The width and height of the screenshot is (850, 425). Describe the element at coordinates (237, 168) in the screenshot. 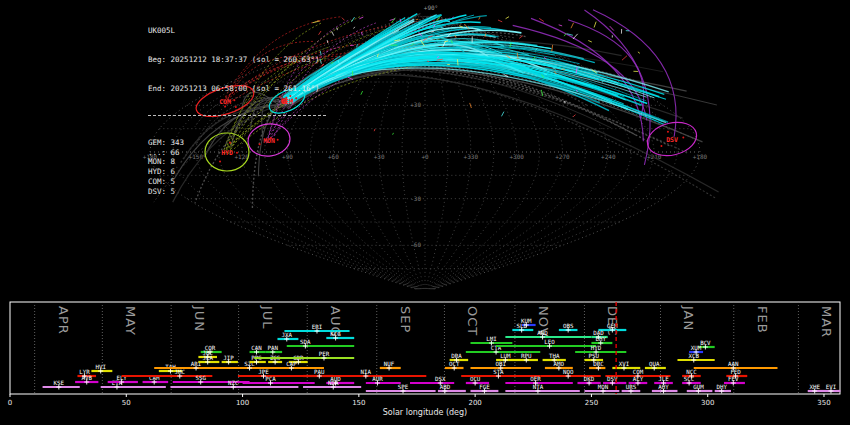

I see `shower-count-list: GEM: 343...: 66MON: 8HYD: 6COM: 5DSV: 5` at that location.